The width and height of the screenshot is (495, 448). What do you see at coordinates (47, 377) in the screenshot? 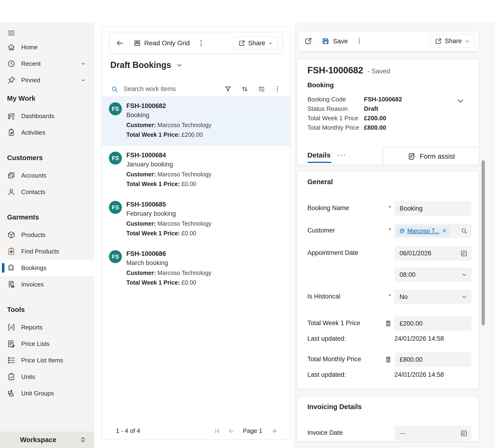
I see `sidebar-item-units: Units` at bounding box center [47, 377].